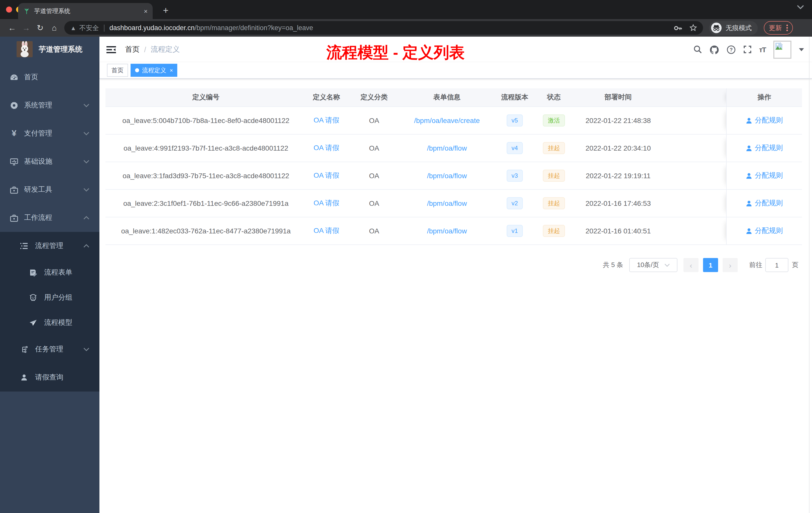 This screenshot has height=513, width=812. Describe the element at coordinates (711, 265) in the screenshot. I see `current-page-button: 1` at that location.